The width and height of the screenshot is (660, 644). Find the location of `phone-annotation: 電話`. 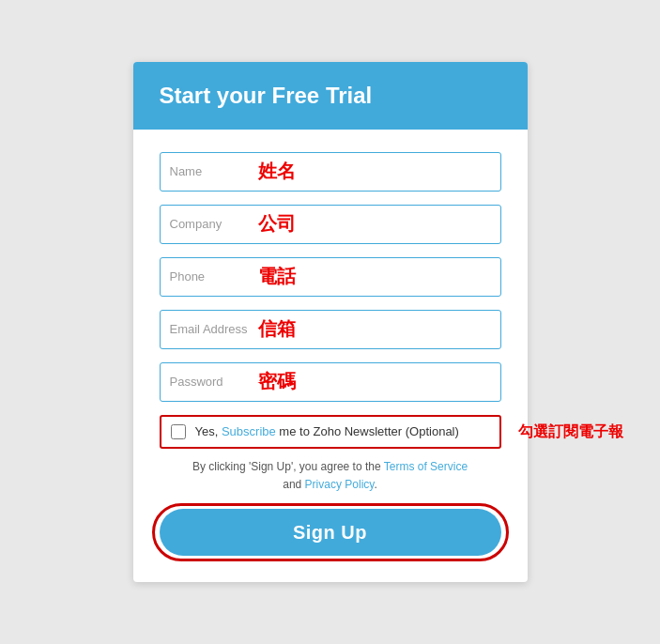

phone-annotation: 電話 is located at coordinates (277, 276).